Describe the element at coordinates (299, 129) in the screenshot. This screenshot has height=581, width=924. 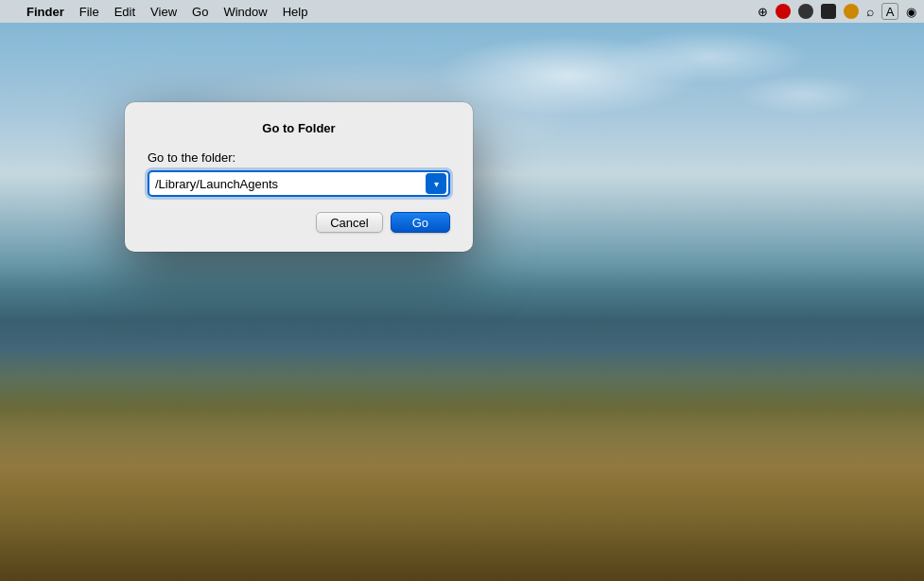
I see `dialog-title: Go to Folder` at that location.